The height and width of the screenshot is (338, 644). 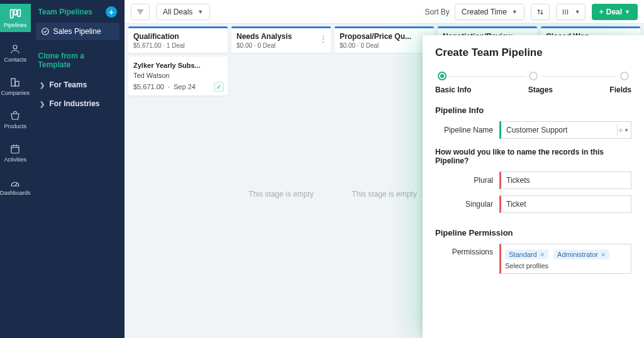 I want to click on column-header: Qualification $5,671.00 · 1 Deal, so click(x=178, y=40).